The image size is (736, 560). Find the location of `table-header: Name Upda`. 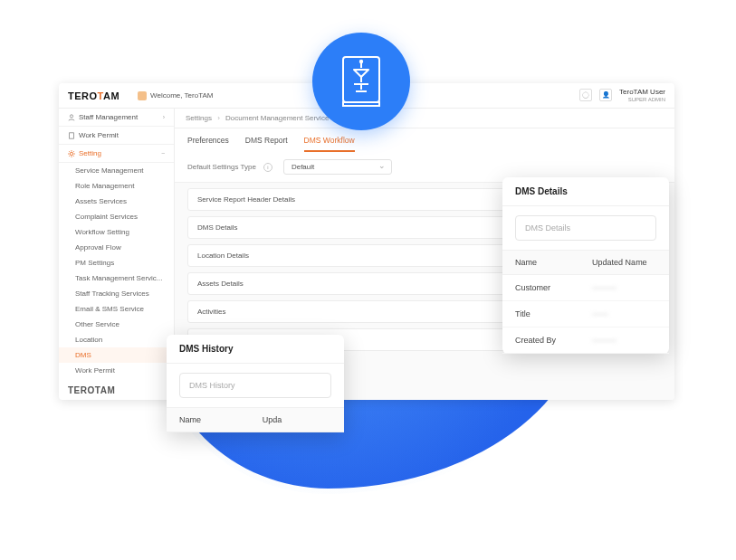

table-header: Name Upda is located at coordinates (255, 420).